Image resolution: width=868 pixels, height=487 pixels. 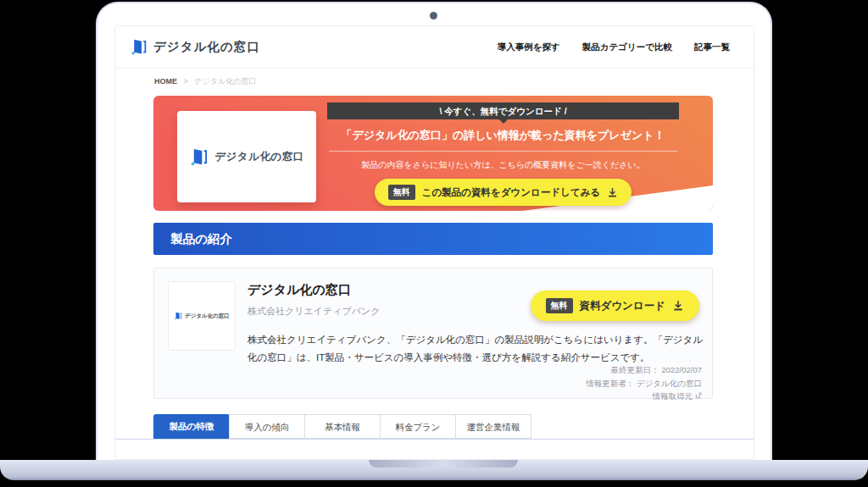 I want to click on hero-download-button: 無料 この製品の資料をダウンロードしてみる, so click(x=504, y=192).